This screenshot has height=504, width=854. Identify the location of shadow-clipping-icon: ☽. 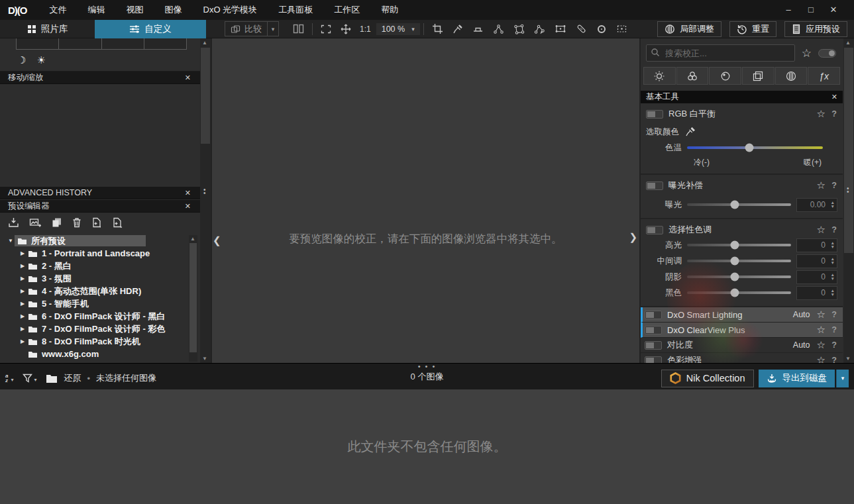
(21, 60).